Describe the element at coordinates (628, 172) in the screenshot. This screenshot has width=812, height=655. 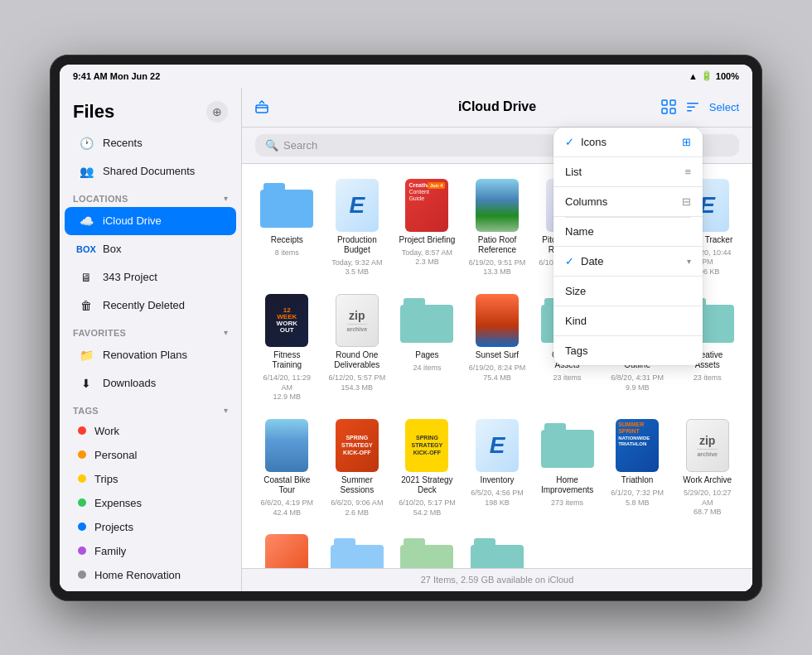
I see `dropdown-list: List ≡` at that location.